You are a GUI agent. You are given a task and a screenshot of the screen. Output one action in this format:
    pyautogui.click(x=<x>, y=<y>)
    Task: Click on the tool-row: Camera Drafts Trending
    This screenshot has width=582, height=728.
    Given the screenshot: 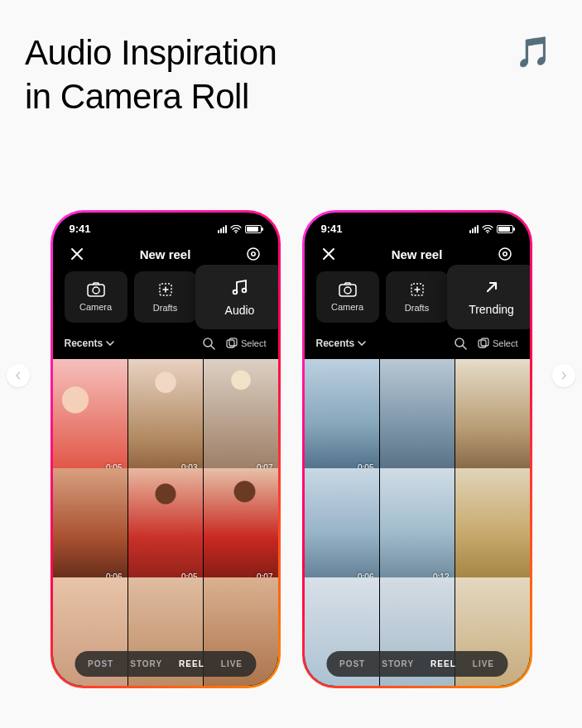 What is the action you would take?
    pyautogui.click(x=417, y=297)
    